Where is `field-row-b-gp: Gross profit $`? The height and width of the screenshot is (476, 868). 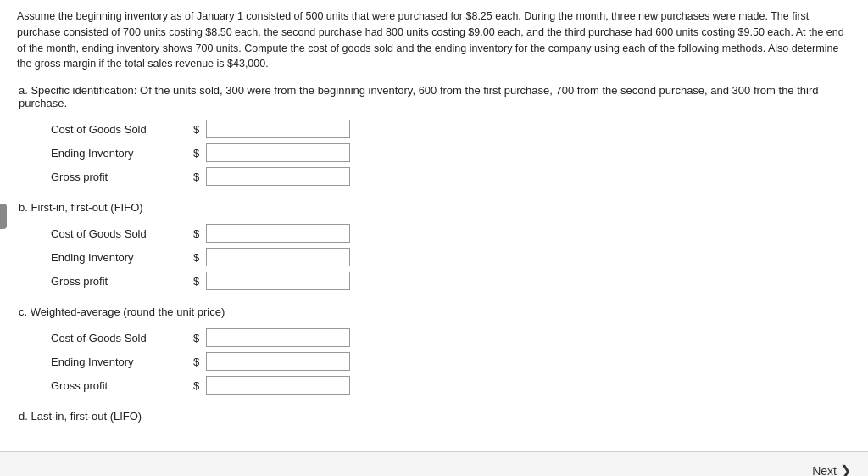
field-row-b-gp: Gross profit $ is located at coordinates (451, 281).